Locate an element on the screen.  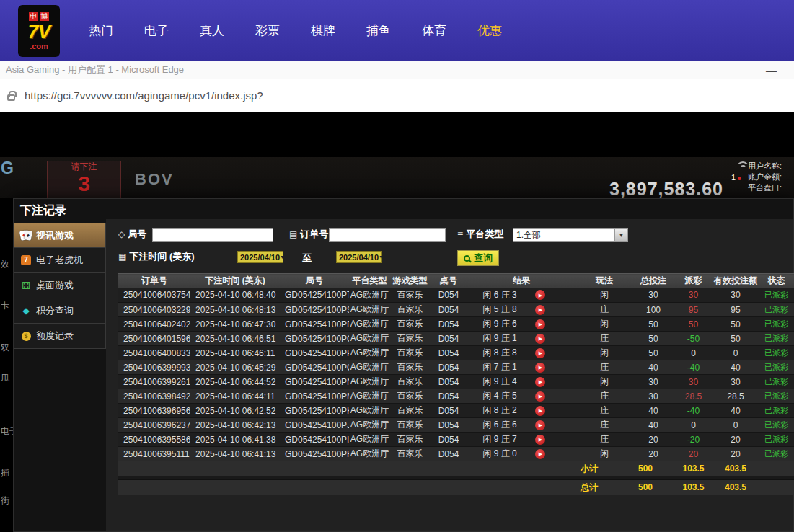
order-no-input is located at coordinates (387, 235).